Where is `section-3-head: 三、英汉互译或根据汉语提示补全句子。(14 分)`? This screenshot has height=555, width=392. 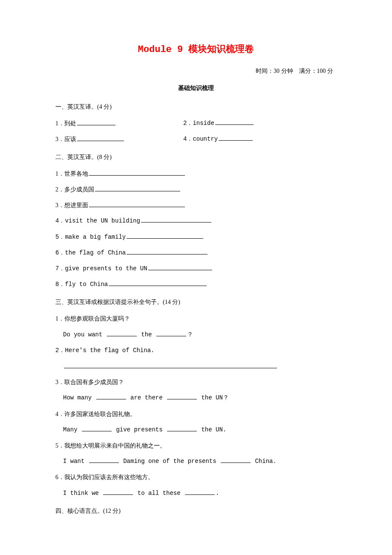 section-3-head: 三、英汉互译或根据汉语提示补全句子。(14 分) is located at coordinates (196, 302).